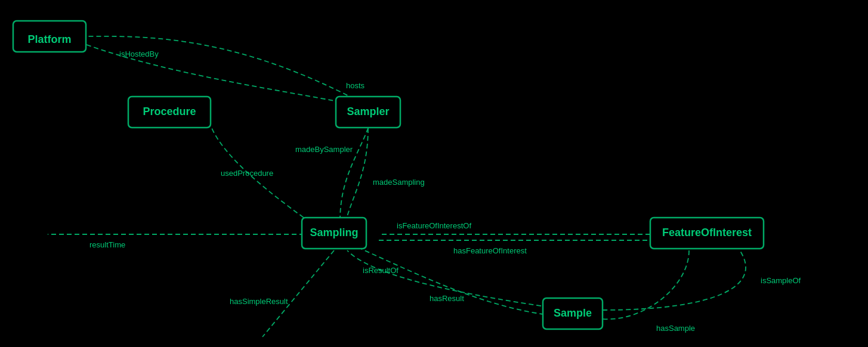 The height and width of the screenshot is (347, 868). I want to click on node-sample: Sample, so click(573, 314).